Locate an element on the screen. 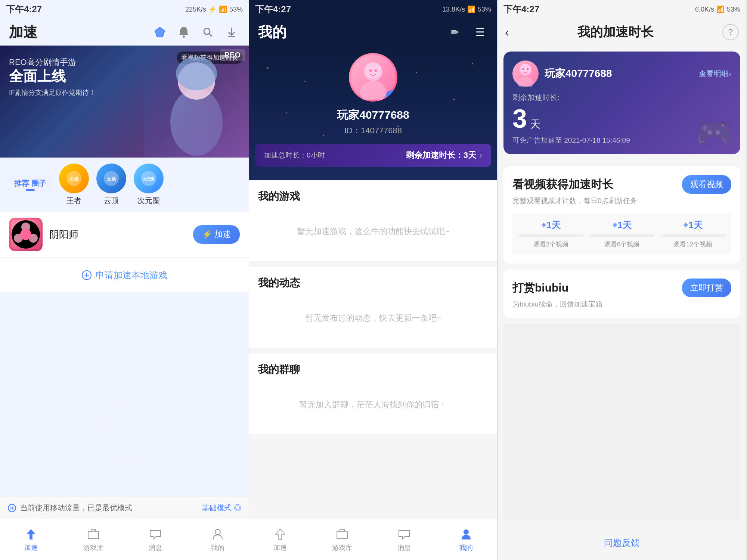 The height and width of the screenshot is (560, 747). banner-desc: IF剧情分支满足原作党期待！ is located at coordinates (52, 93).